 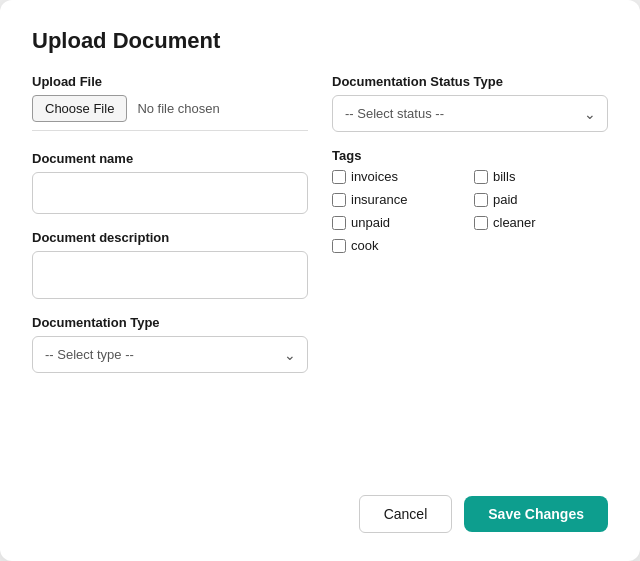 What do you see at coordinates (339, 223) in the screenshot?
I see `tag-unpaid-checkbox` at bounding box center [339, 223].